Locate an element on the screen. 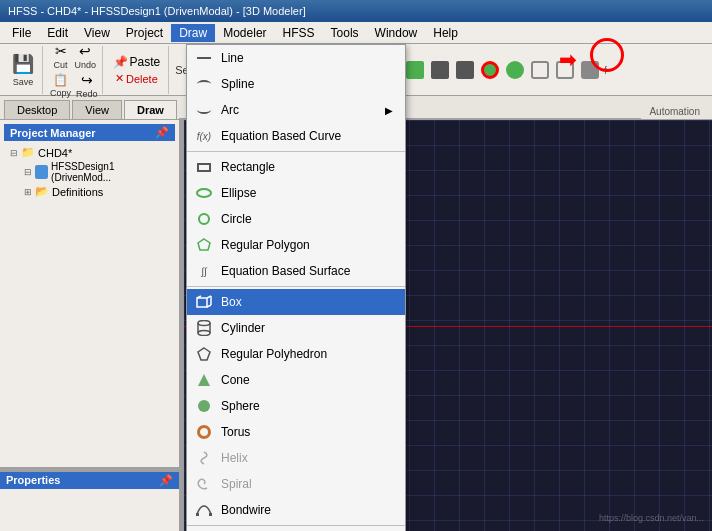 This screenshot has width=712, height=531. draw-menu-circle: Circle is located at coordinates (296, 219).